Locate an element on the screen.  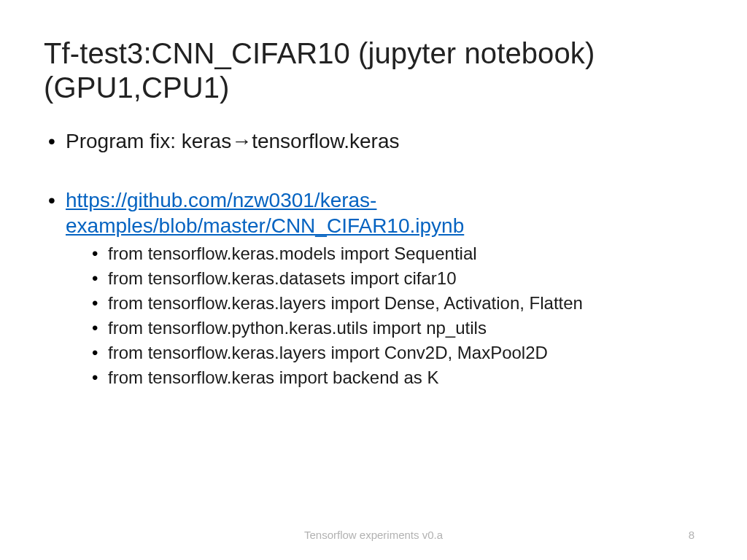
sub-bullet: from tensorflow.keras.layers import Dens… is located at coordinates (397, 303).